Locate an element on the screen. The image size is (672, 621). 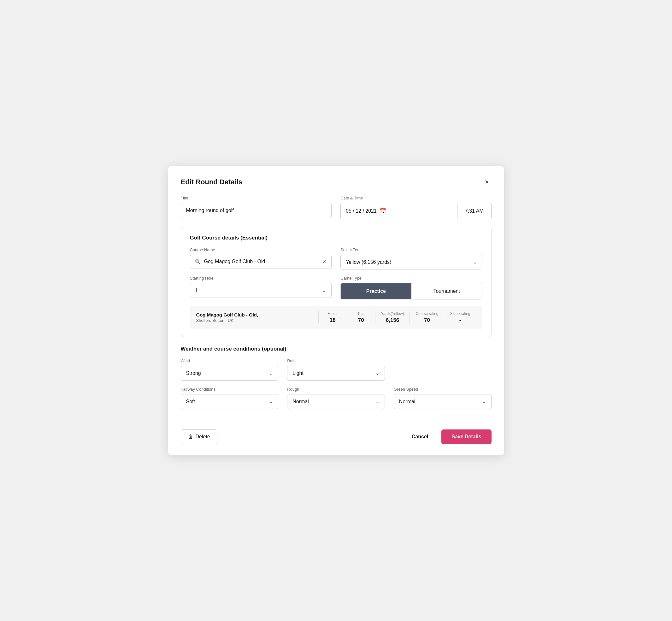
footer-divider is located at coordinates (336, 418).